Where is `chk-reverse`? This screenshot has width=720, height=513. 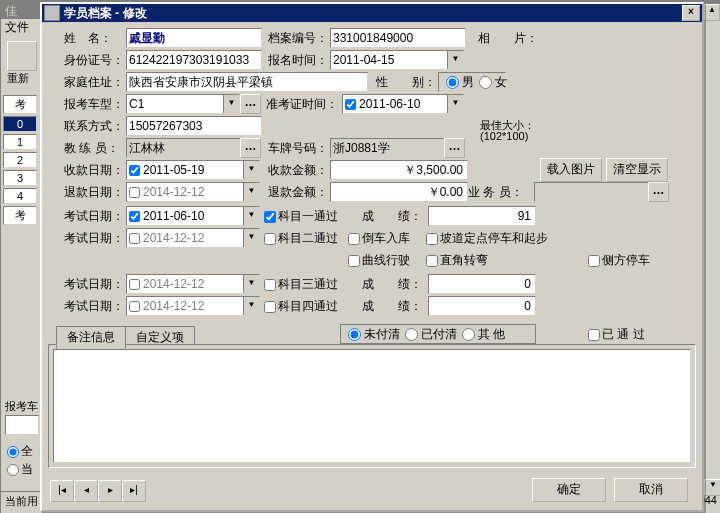
chk-reverse is located at coordinates (354, 239).